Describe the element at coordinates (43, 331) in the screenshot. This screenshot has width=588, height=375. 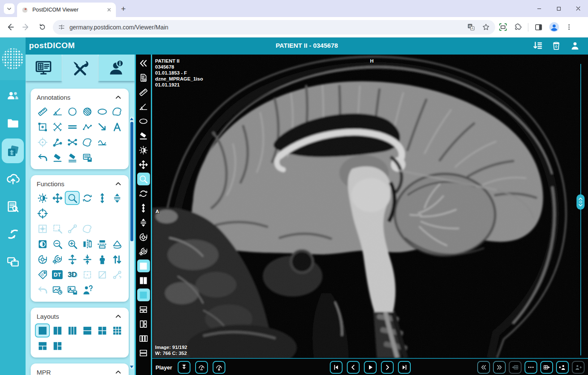
I see `layout-1x1-icon` at that location.